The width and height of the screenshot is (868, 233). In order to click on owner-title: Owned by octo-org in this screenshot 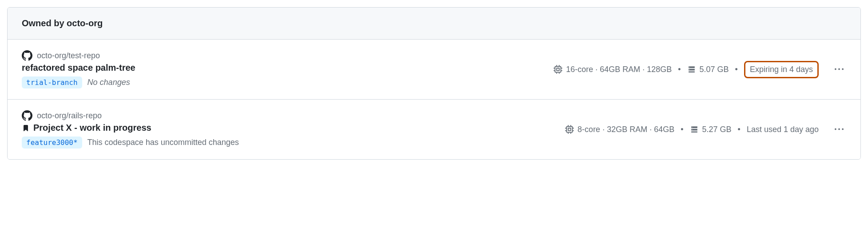, I will do `click(434, 23)`.